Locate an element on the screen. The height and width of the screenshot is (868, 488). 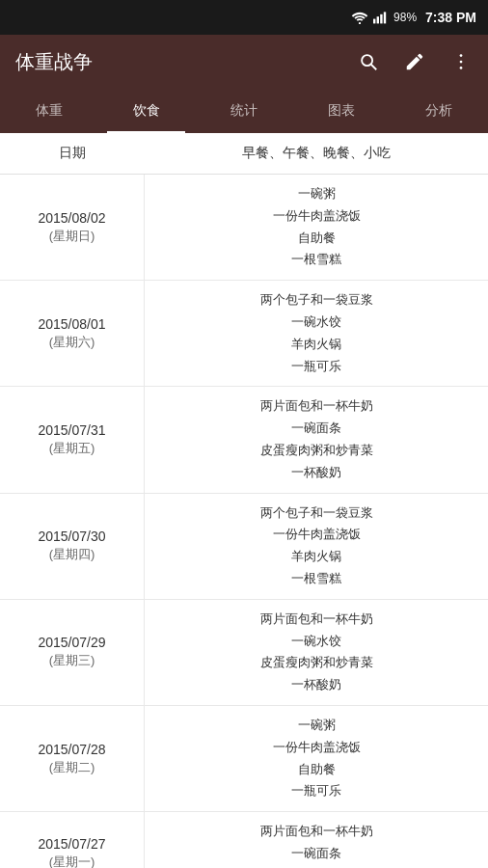
weekday-label: (星期日) is located at coordinates (72, 236).